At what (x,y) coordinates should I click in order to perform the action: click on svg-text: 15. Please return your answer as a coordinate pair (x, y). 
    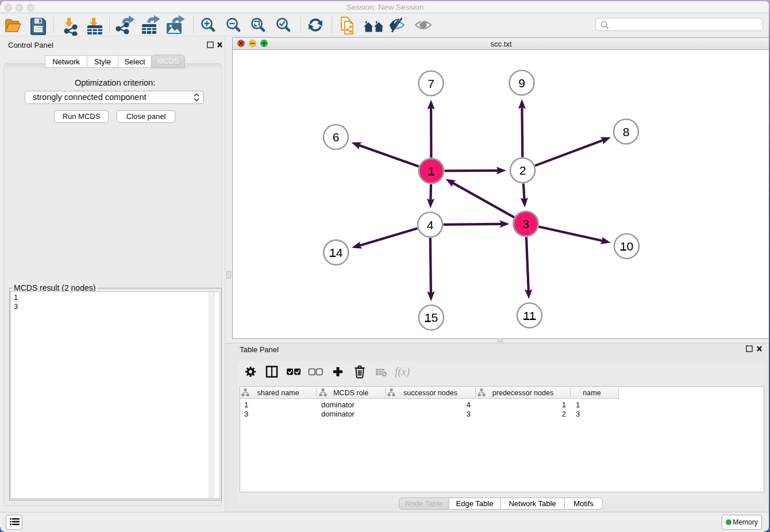
    Looking at the image, I should click on (431, 317).